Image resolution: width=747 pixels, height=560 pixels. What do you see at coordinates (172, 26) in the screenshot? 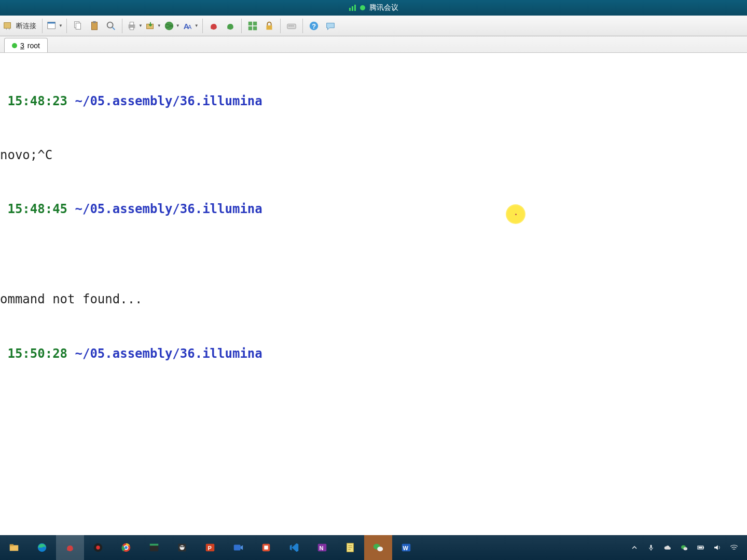
I see `globe-button: ▼` at bounding box center [172, 26].